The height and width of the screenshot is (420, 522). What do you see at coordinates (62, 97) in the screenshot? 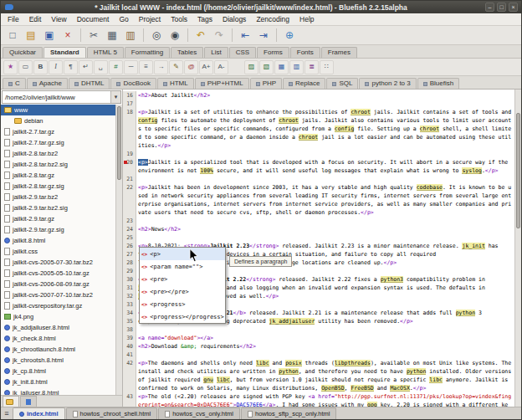
I see `directory-combobox: /home2/olivier/jailkit/www ▾` at bounding box center [62, 97].